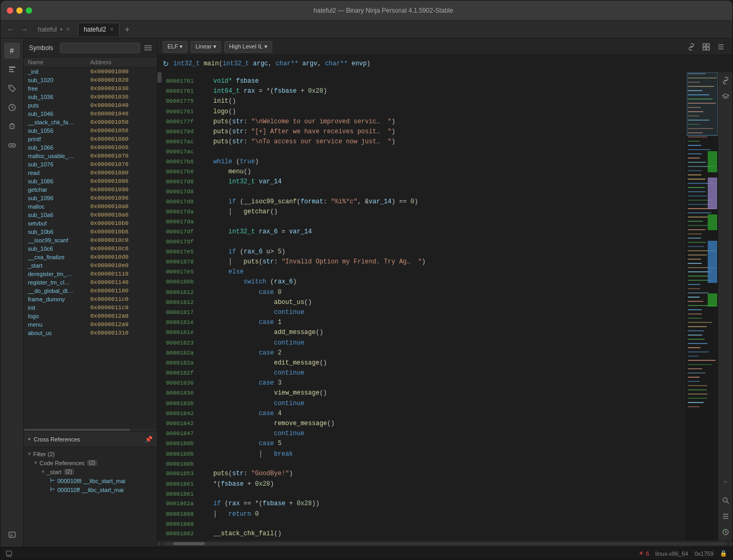 The height and width of the screenshot is (560, 733). I want to click on status-terminal, so click(9, 554).